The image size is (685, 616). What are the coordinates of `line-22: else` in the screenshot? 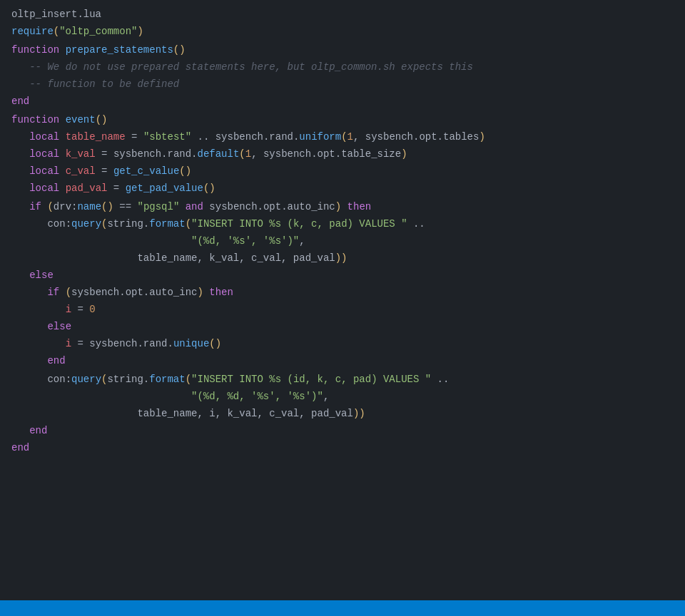 It's located at (342, 327).